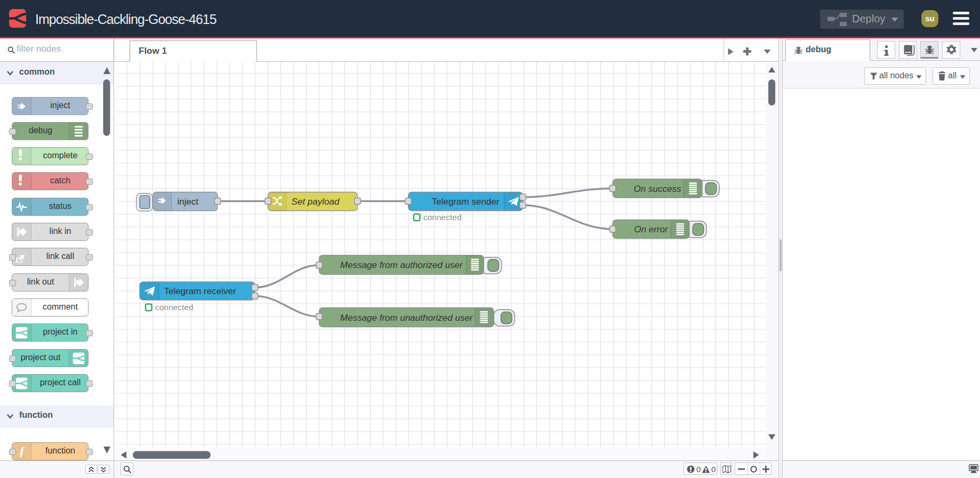  I want to click on svg-text: Message from authorized user, so click(402, 265).